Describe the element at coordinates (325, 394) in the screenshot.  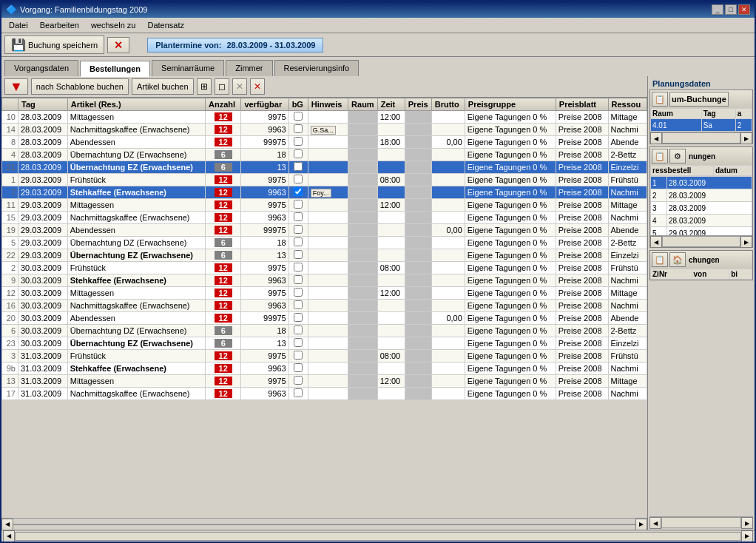
I see `table-row: 17 31.03.2009 Nachmittagskaffee (Erwachs…` at that location.